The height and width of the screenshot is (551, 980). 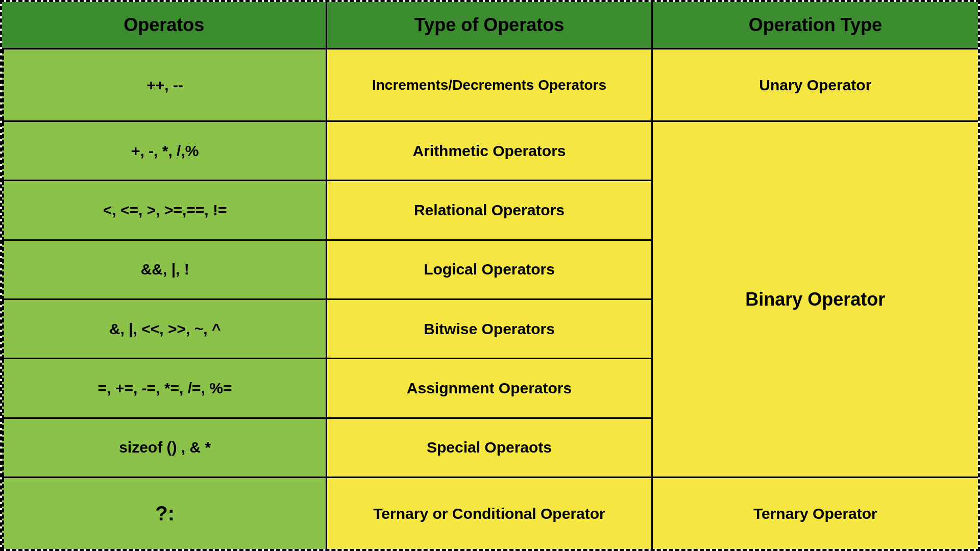 What do you see at coordinates (164, 25) in the screenshot?
I see `header-operators: Operatos` at bounding box center [164, 25].